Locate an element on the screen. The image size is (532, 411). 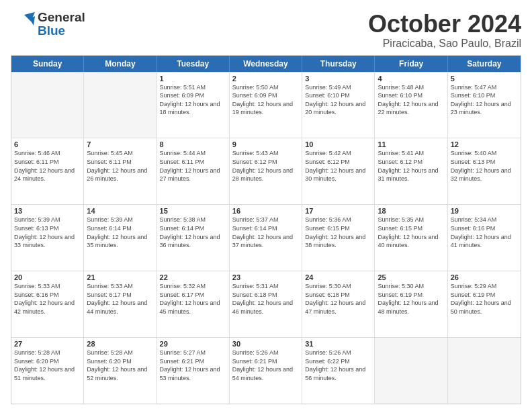
calendar-day-cell: 8Sunrise: 5:44 AM Sunset: 6:11 PM Daylig… is located at coordinates (193, 171).